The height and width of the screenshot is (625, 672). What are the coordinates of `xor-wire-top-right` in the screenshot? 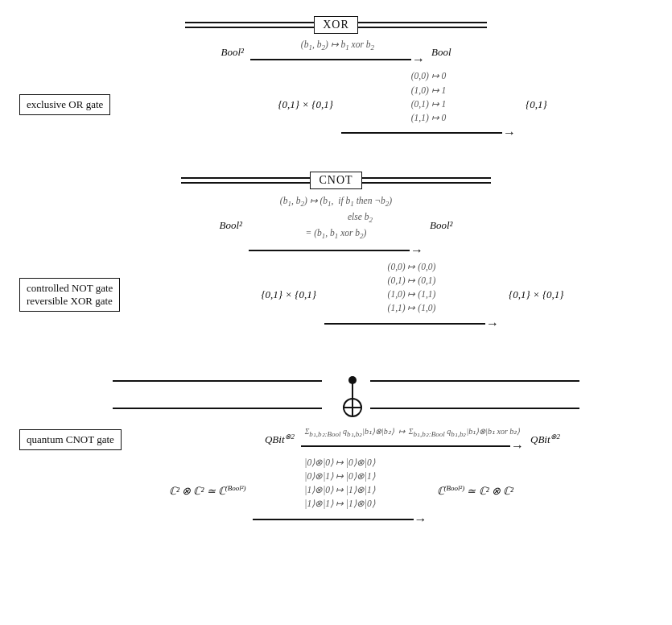 It's located at (423, 23).